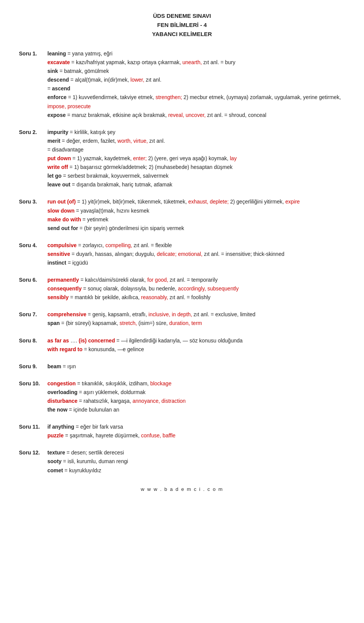 This screenshot has width=364, height=623. I want to click on question-block-11: Soru 12.texture = desen; sertlik dereces…, so click(182, 462).